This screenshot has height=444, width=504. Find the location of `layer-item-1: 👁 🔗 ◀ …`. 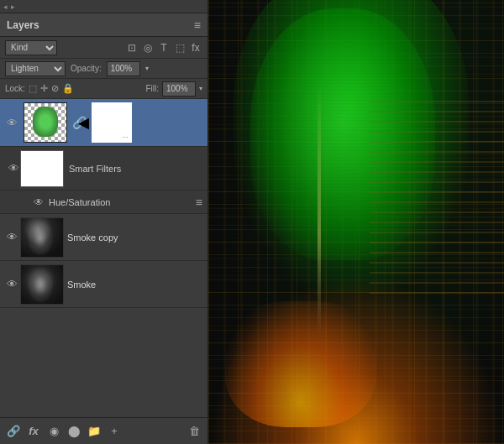

layer-item-1: 👁 🔗 ◀ … is located at coordinates (104, 123).